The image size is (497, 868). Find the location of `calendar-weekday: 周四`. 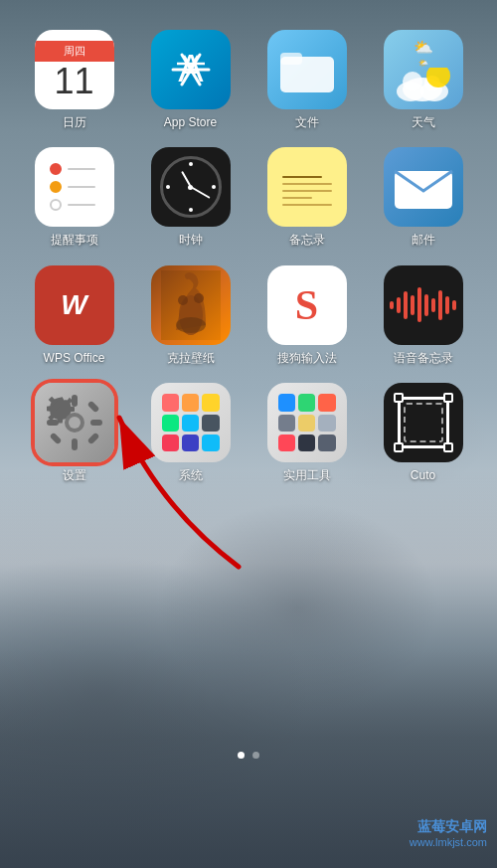

calendar-weekday: 周四 is located at coordinates (75, 52).